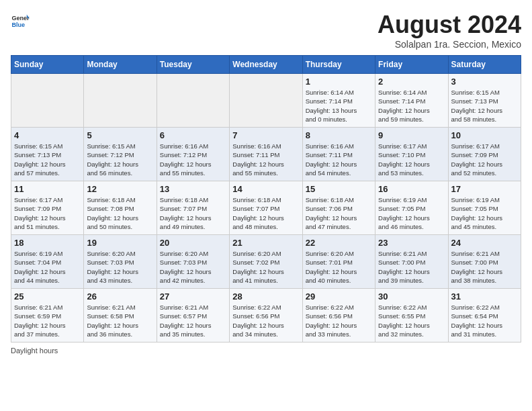 The image size is (532, 411). What do you see at coordinates (411, 160) in the screenshot?
I see `day-info: Sunrise: 6:17 AM Sunset: 7:10 PM Dayligh…` at bounding box center [411, 160].